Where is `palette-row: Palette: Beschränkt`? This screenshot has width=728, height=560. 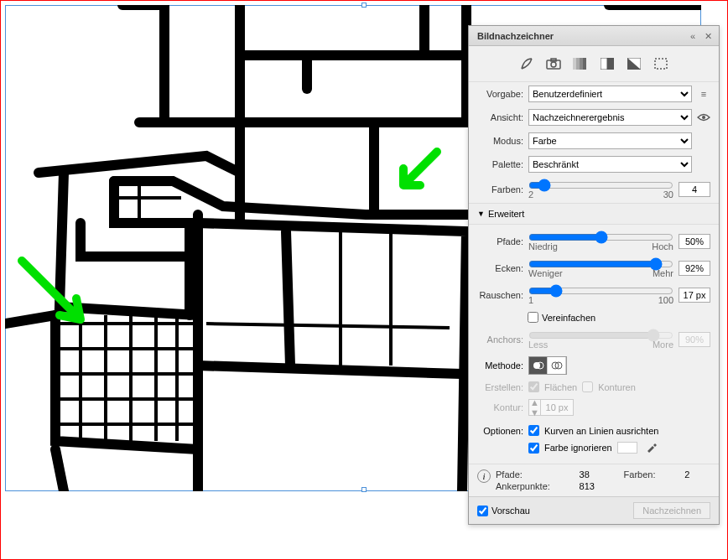
palette-row: Palette: Beschränkt is located at coordinates (594, 164).